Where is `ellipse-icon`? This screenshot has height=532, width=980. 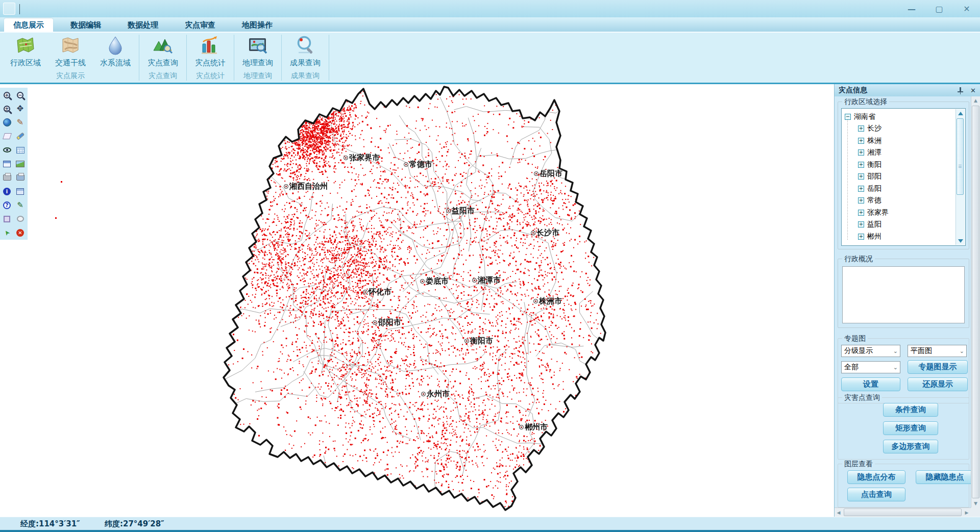 ellipse-icon is located at coordinates (20, 219).